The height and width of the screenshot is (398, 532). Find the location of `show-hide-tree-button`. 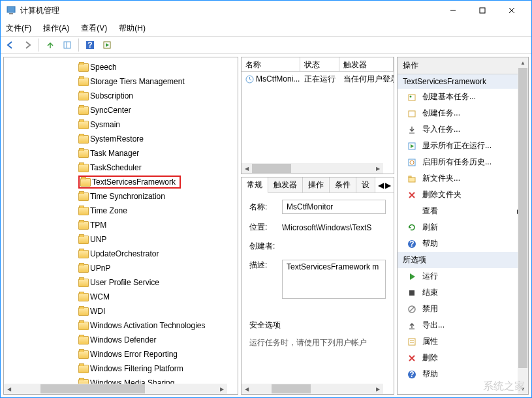

show-hide-tree-button is located at coordinates (67, 45).